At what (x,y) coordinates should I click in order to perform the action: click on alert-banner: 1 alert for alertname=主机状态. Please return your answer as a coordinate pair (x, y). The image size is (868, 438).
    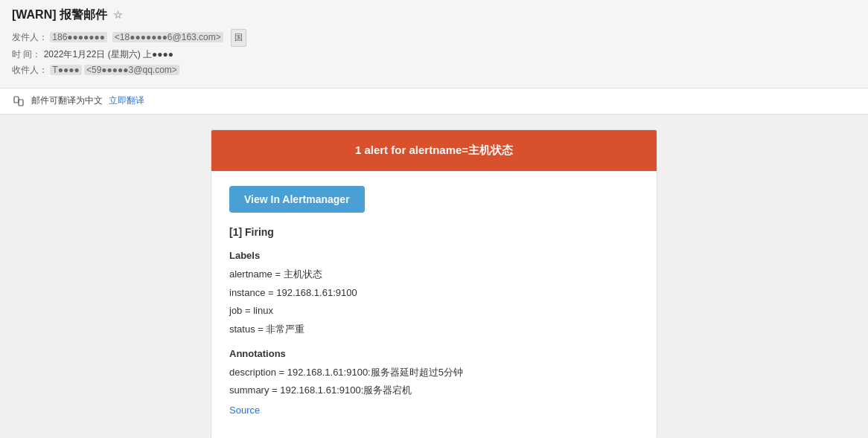
    Looking at the image, I should click on (434, 150).